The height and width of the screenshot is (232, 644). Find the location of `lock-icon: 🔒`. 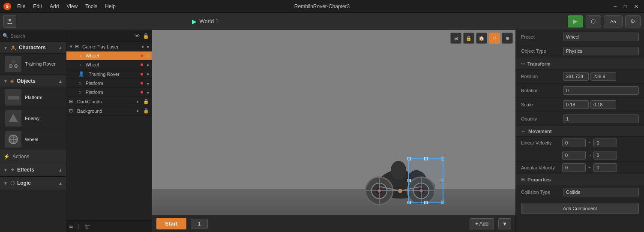

lock-icon: 🔒 is located at coordinates (146, 36).